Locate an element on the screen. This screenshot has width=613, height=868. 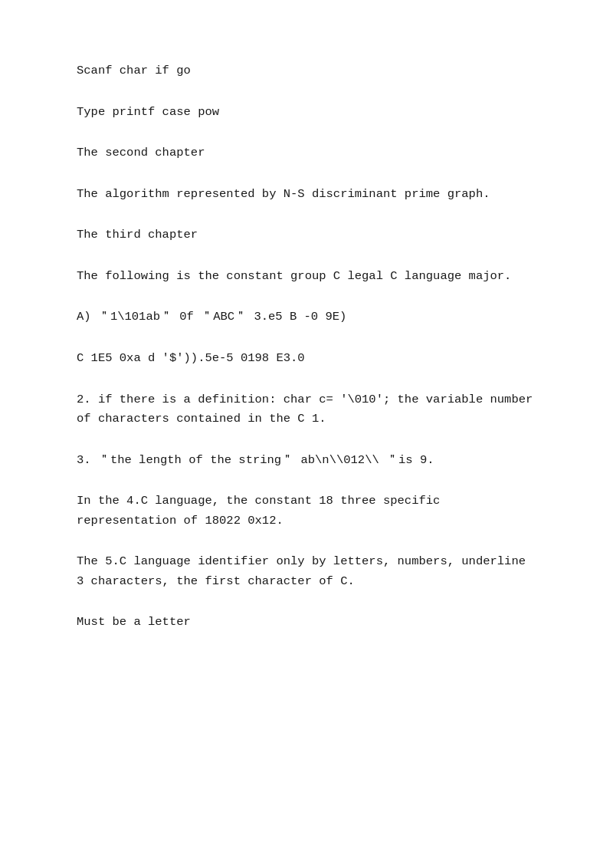
content-block-block3: The second chapter is located at coordinates (306, 153).